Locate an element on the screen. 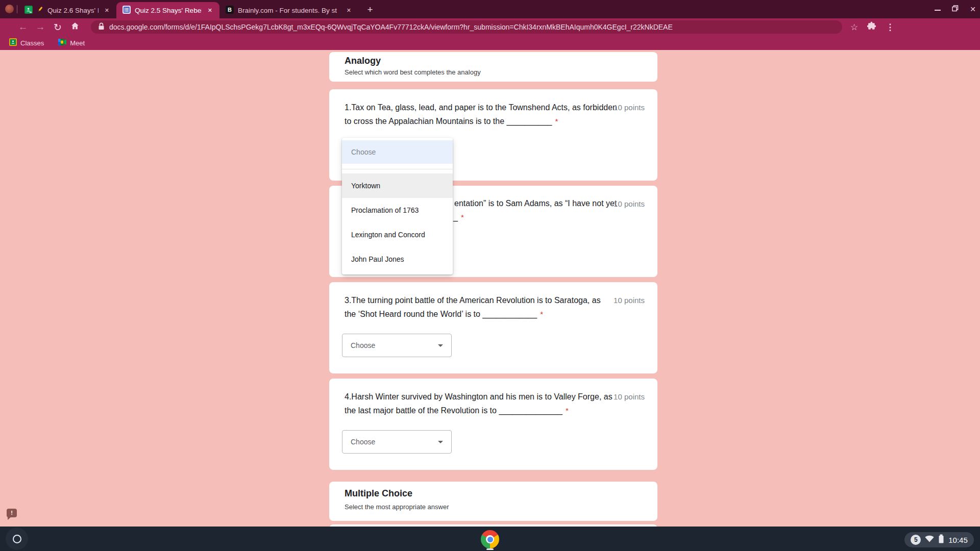  bookmark-meet: Meet is located at coordinates (71, 43).